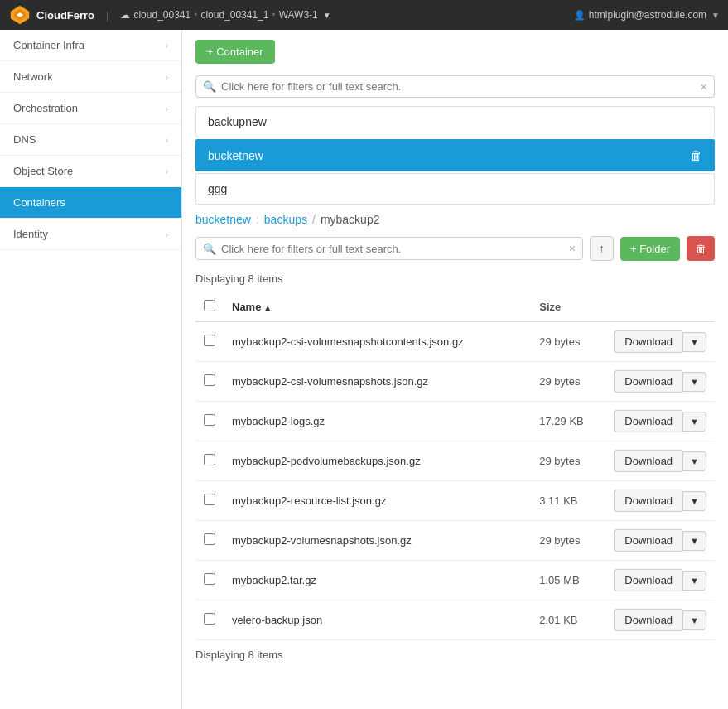  Describe the element at coordinates (91, 140) in the screenshot. I see `sidebar-item-dns: DNS ›` at that location.